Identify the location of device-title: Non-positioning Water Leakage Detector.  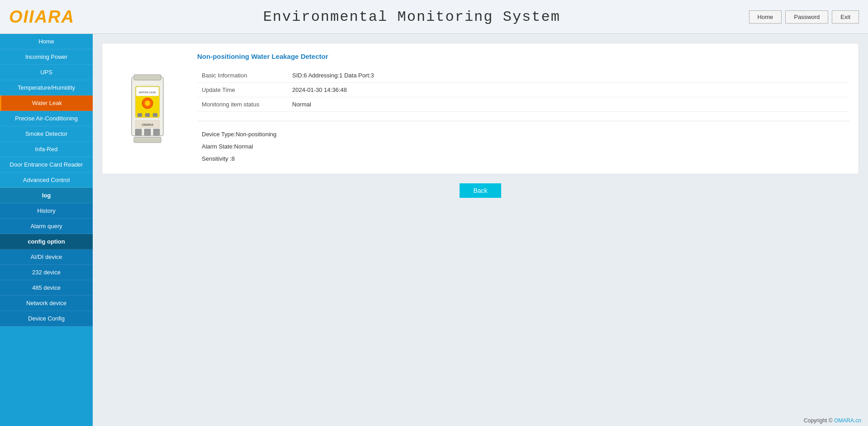
(523, 56).